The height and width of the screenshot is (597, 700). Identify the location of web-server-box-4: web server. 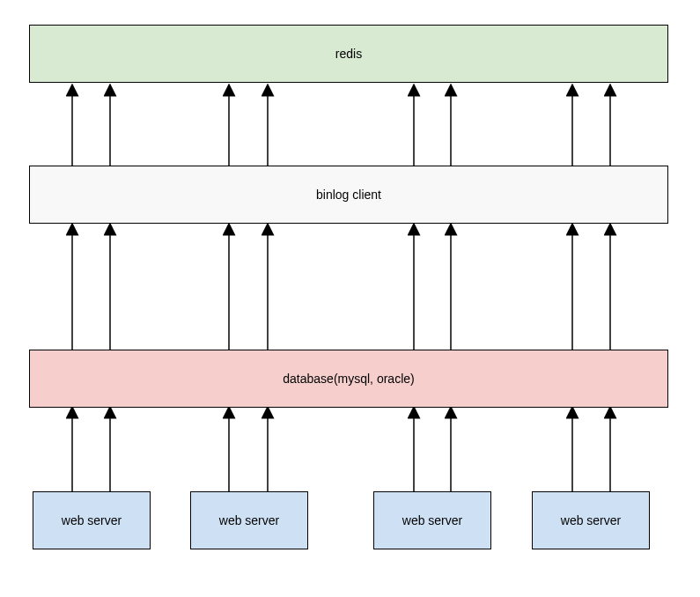
(591, 520).